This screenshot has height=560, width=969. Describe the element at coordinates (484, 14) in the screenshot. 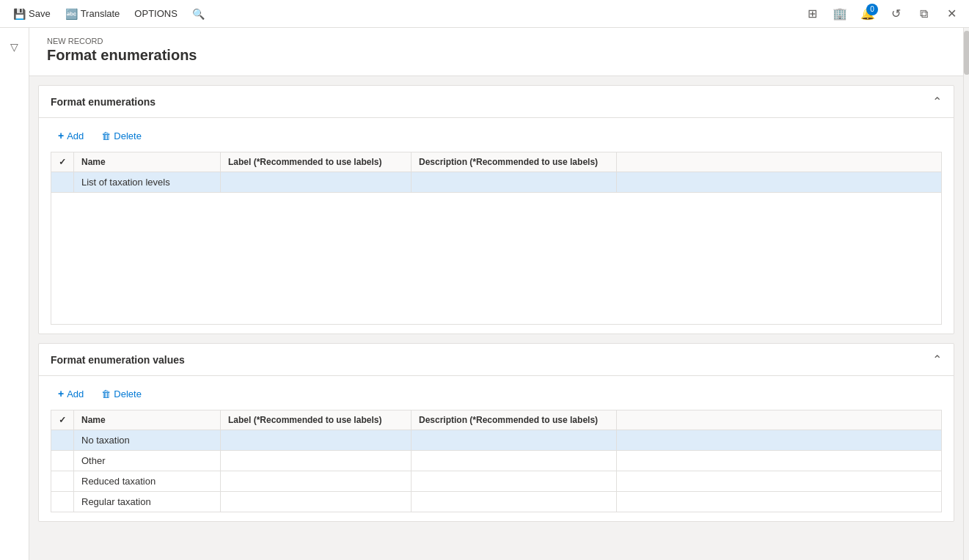

I see `title-bar: 💾 Save 🔤 Translate OPTIONS 🔍 ⊞ 🏢 🔔 0 ↺ ⧉…` at that location.